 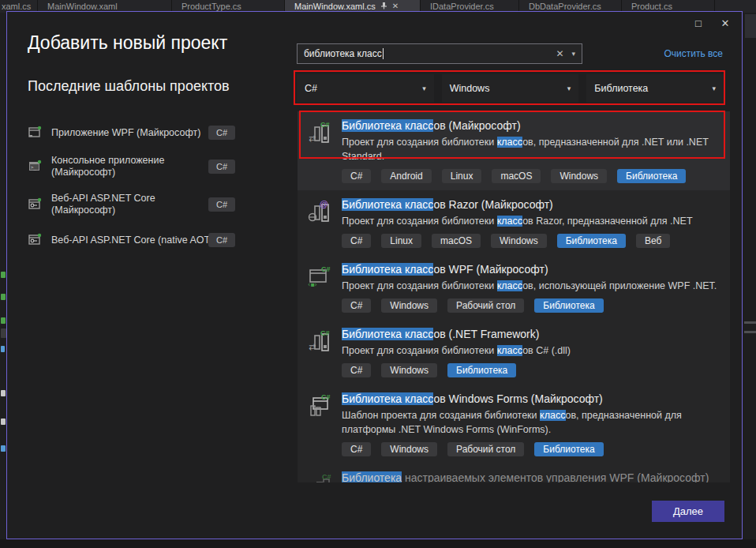 What do you see at coordinates (36, 167) in the screenshot?
I see `console-app-icon: >_` at bounding box center [36, 167].